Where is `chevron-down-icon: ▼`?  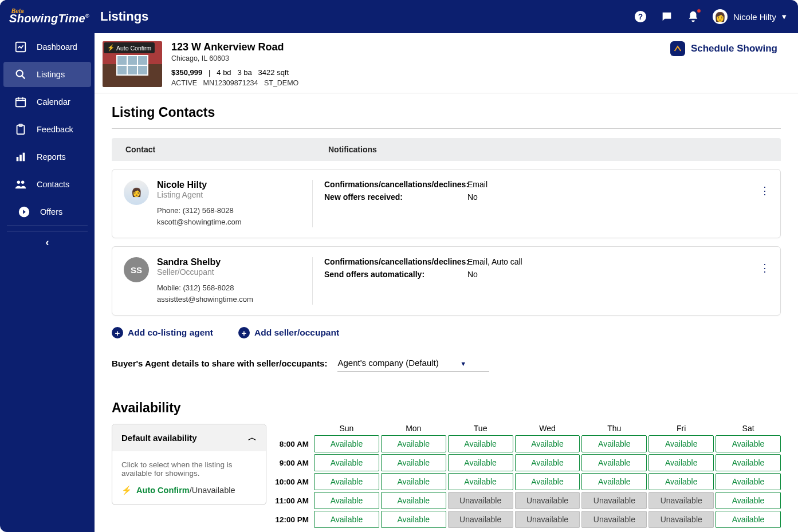
chevron-down-icon: ▼ is located at coordinates (463, 364).